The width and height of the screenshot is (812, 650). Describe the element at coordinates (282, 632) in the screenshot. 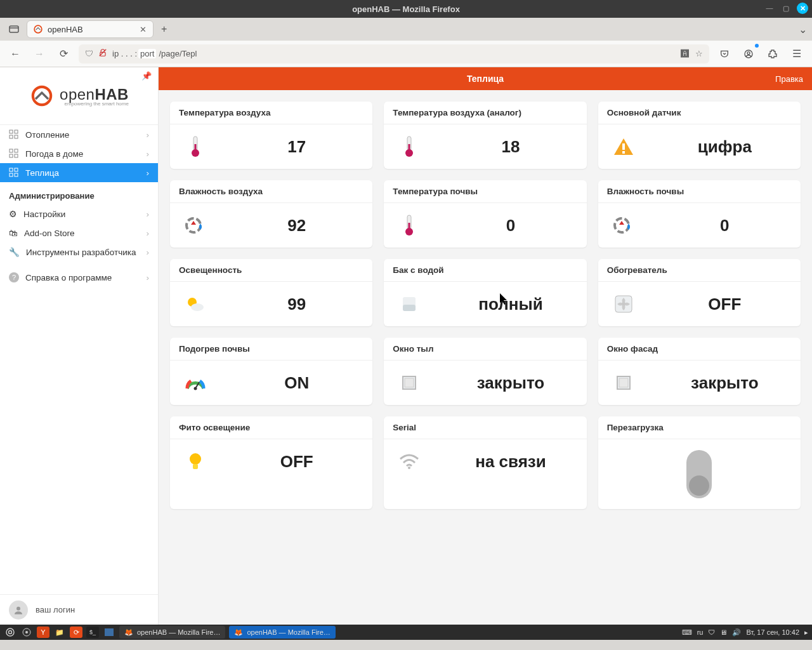

I see `taskbar-window-2: 🦊 openHAB — Mozilla Fire…` at that location.